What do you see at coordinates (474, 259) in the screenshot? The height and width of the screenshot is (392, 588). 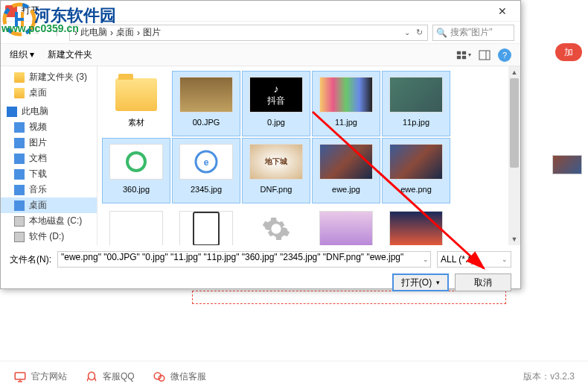 I see `file-type-filter: ALL (*.*) ⌄` at bounding box center [474, 259].